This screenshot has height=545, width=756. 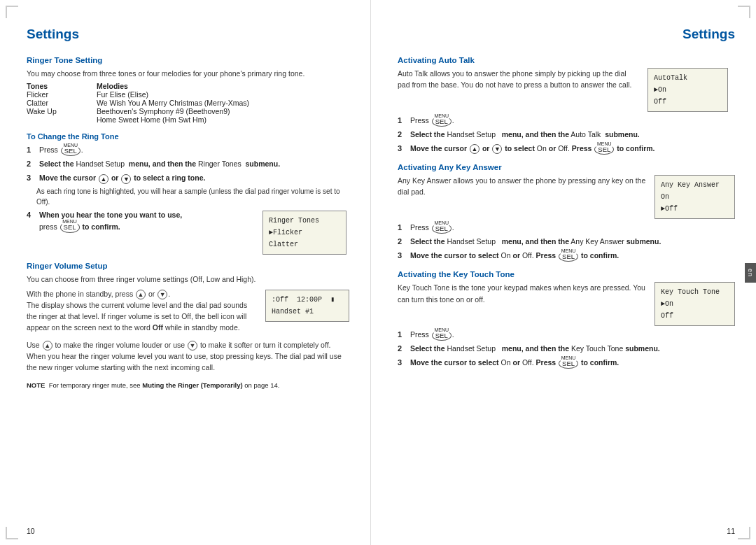 What do you see at coordinates (442, 122) in the screenshot?
I see `menu-sel-auto-1: MENUSEL` at bounding box center [442, 122].